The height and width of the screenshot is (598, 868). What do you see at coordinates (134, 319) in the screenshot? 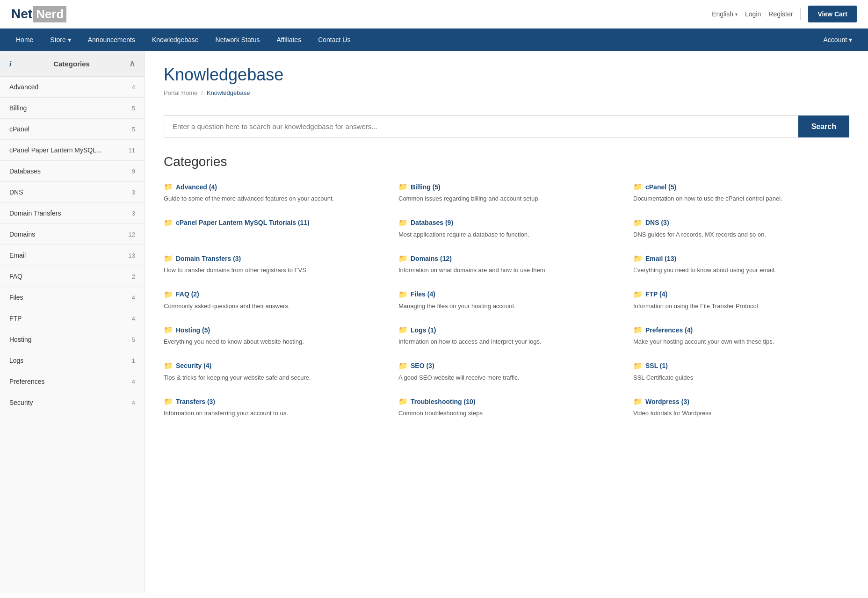
I see `sidebar-item-count: 4` at bounding box center [134, 319].